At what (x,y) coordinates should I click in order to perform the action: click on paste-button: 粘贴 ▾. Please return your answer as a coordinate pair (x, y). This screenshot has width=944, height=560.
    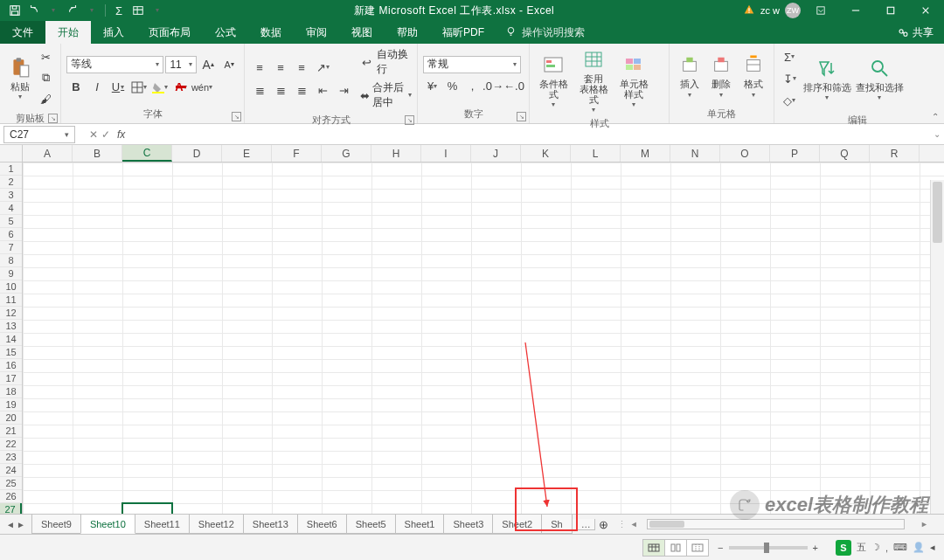
    Looking at the image, I should click on (19, 78).